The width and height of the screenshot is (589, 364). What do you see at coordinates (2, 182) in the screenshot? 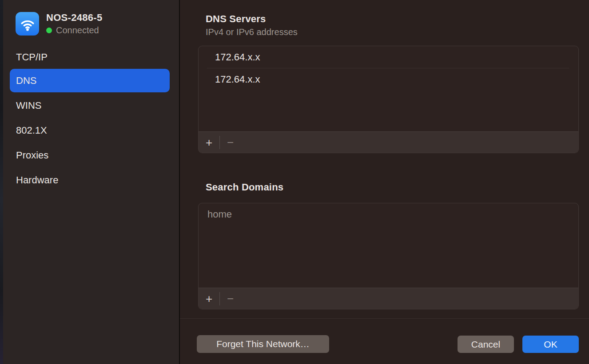
I see `window-edge` at bounding box center [2, 182].